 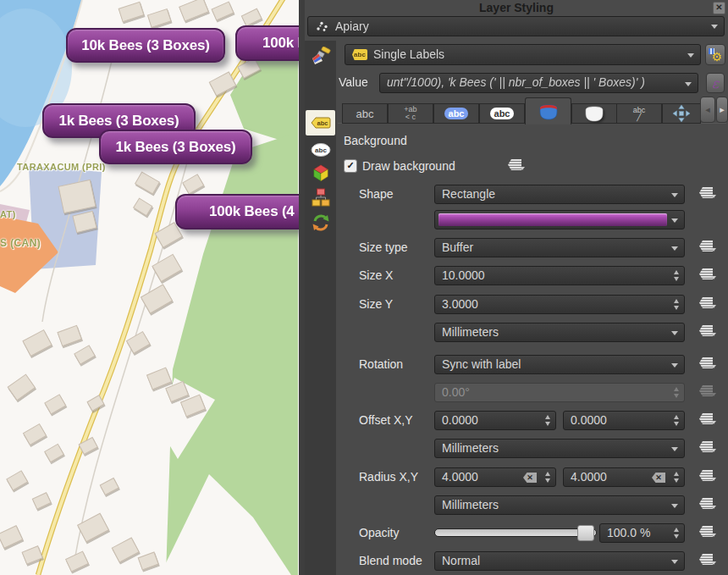 I want to click on map-label-bubble: 100k B, so click(x=267, y=43).